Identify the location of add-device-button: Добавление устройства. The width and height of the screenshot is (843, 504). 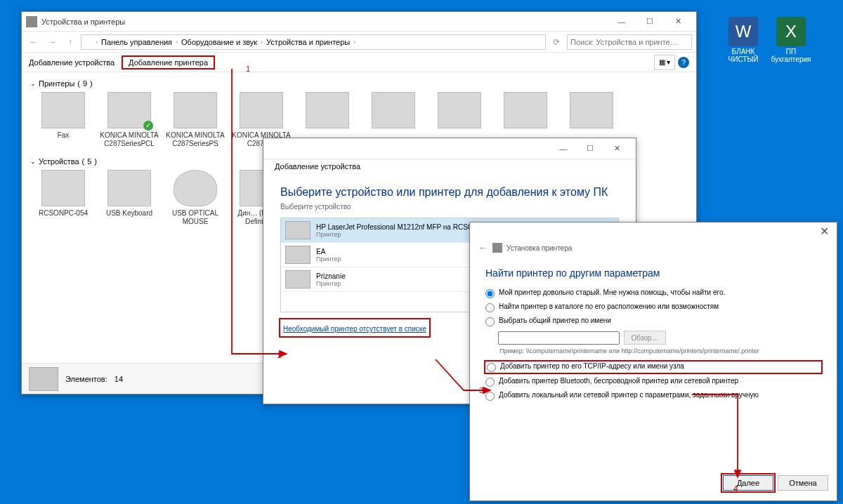
(72, 62).